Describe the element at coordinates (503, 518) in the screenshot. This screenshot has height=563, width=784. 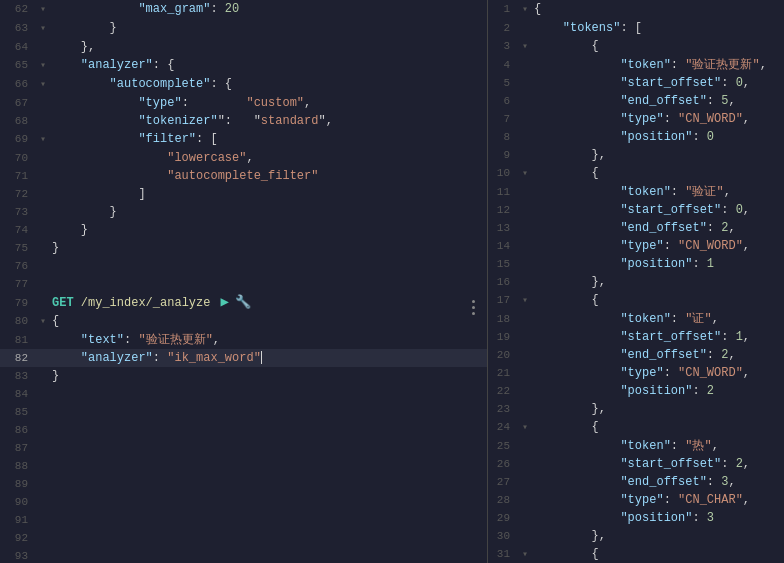
I see `line-number: 29` at that location.